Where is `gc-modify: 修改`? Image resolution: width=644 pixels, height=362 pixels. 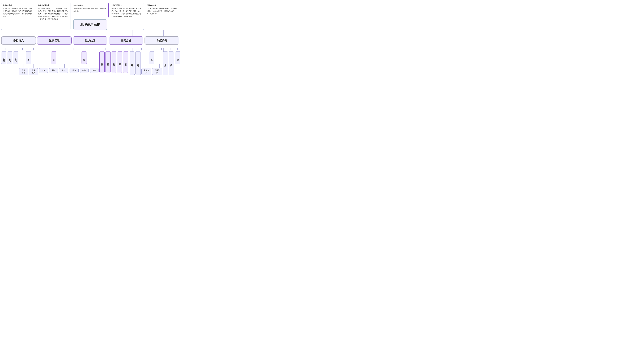 gc-modify: 修改 is located at coordinates (64, 70).